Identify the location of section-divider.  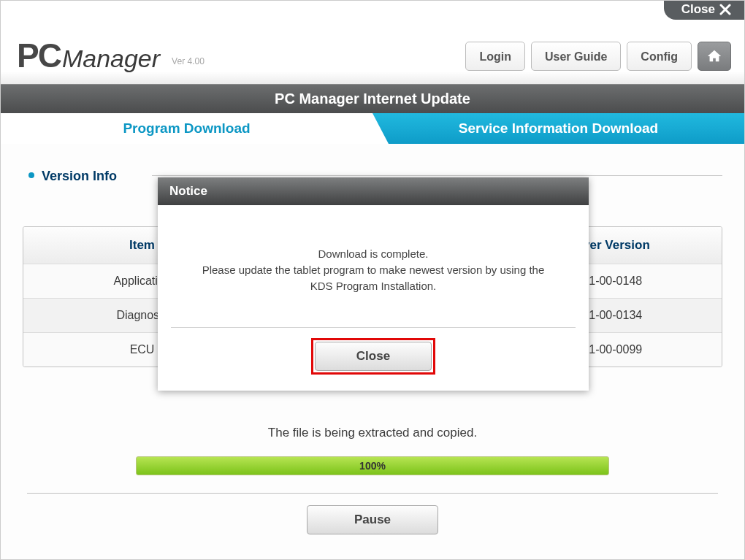
(437, 175).